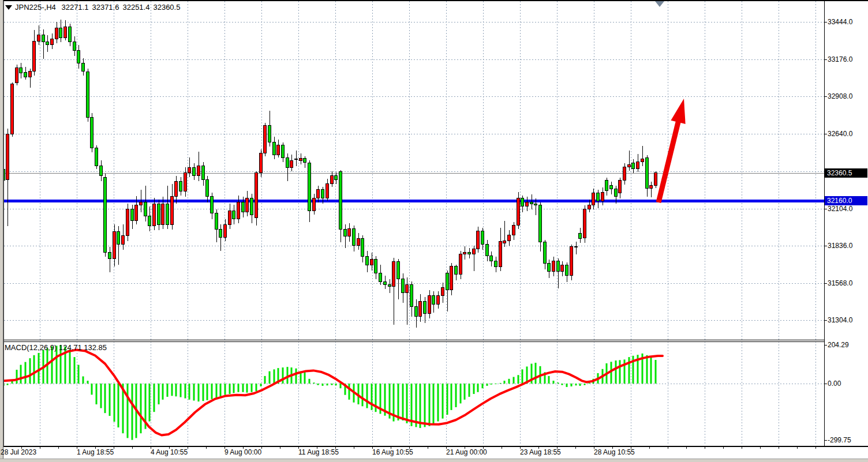 The image size is (868, 462). Describe the element at coordinates (660, 4) in the screenshot. I see `chart-shift-marker-icon` at that location.